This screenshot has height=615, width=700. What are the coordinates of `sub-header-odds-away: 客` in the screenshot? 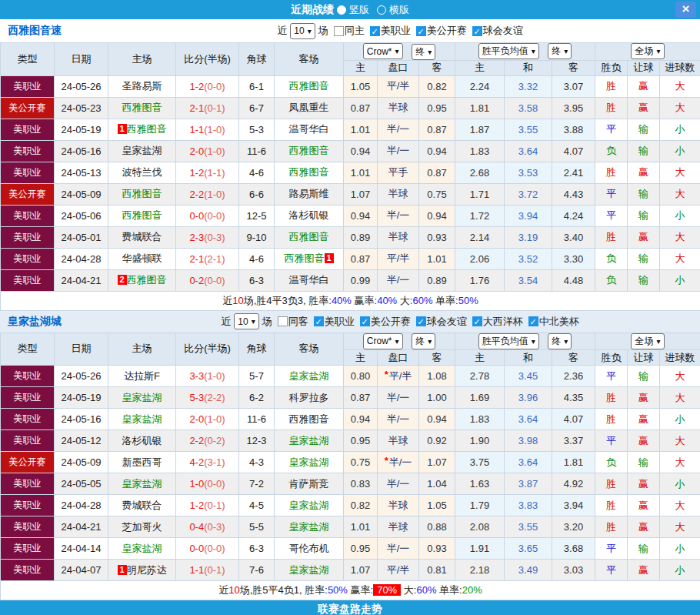 It's located at (437, 358).